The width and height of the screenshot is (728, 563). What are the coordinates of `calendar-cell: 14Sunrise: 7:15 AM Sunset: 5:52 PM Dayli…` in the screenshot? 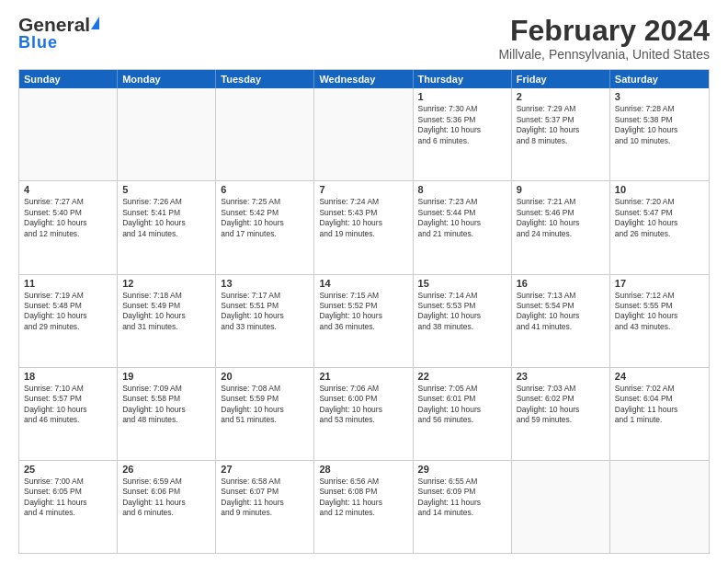 It's located at (364, 321).